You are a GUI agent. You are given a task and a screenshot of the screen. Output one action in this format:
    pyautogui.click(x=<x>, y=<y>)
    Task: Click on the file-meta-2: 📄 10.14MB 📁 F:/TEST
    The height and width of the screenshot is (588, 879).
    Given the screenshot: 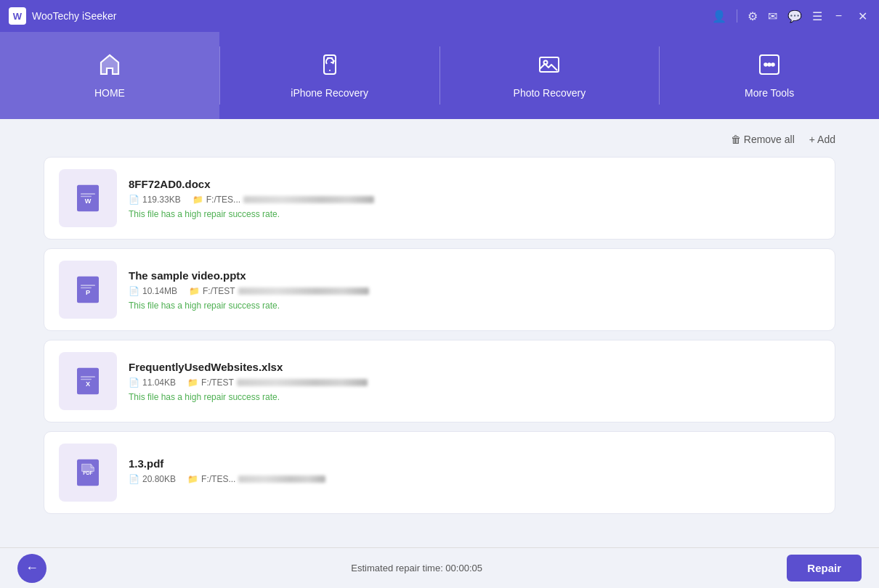 What is the action you would take?
    pyautogui.click(x=474, y=291)
    